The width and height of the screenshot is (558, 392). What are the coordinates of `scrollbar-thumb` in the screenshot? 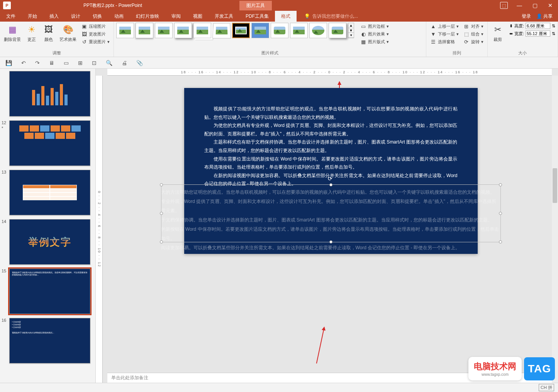 It's located at (555, 186).